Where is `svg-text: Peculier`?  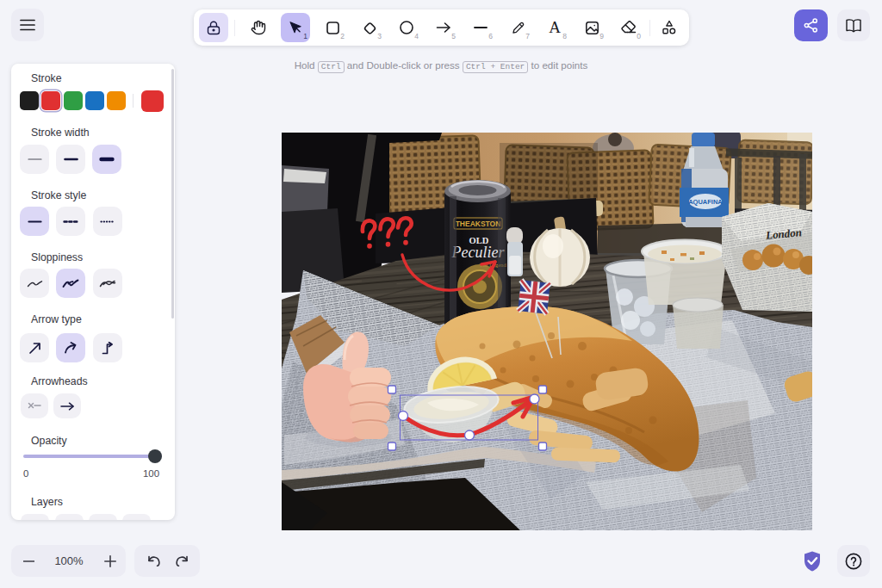
svg-text: Peculier is located at coordinates (479, 252).